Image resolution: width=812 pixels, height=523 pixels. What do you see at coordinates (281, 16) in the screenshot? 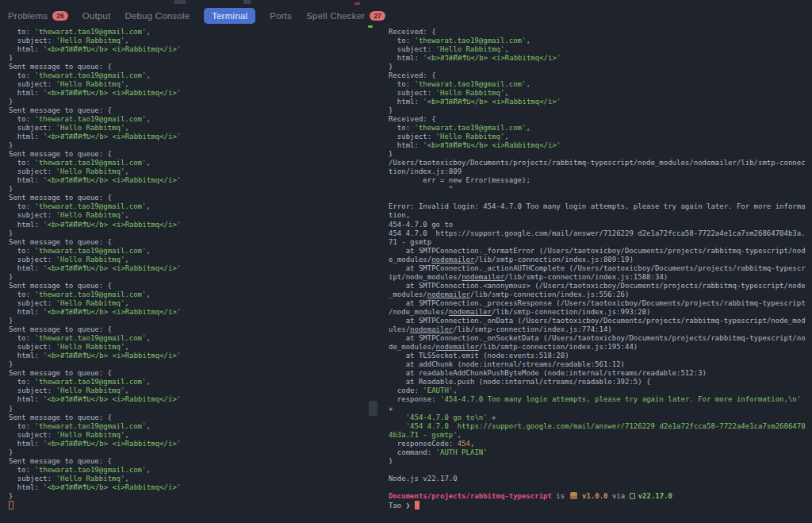
I see `tab-ports: Ports` at bounding box center [281, 16].